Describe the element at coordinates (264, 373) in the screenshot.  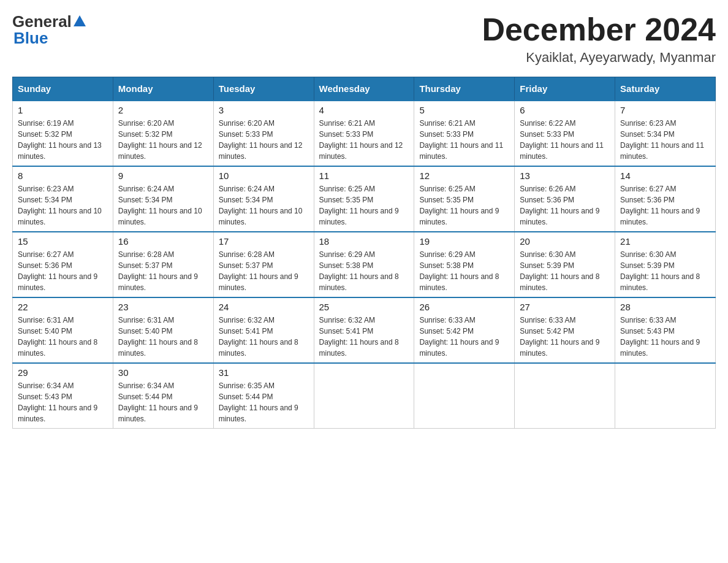
I see `day-number: 31` at that location.